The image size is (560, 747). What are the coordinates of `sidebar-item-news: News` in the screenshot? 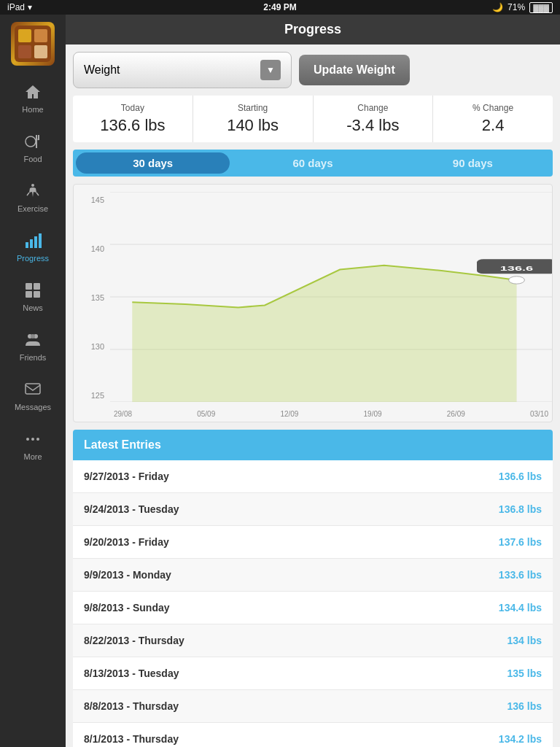 It's located at (33, 296).